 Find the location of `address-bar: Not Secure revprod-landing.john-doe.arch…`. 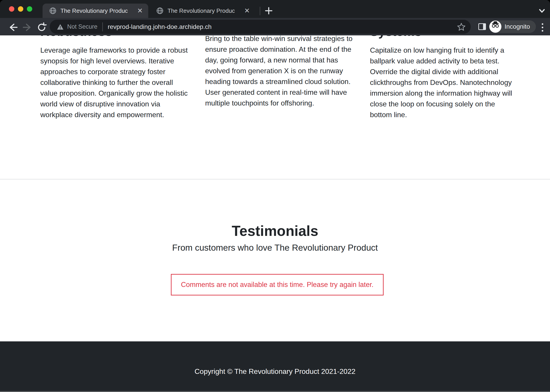

address-bar: Not Secure revprod-landing.john-doe.arch… is located at coordinates (260, 27).